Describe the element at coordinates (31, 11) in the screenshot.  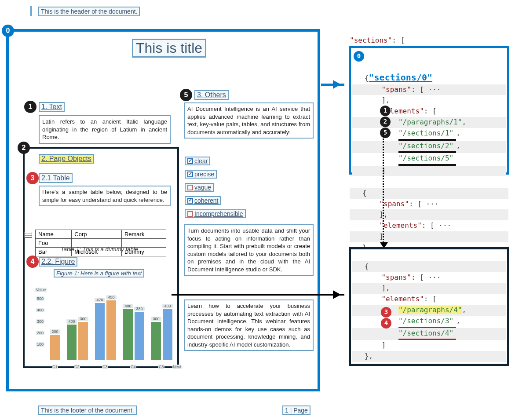
I see `header-indent-bar` at that location.